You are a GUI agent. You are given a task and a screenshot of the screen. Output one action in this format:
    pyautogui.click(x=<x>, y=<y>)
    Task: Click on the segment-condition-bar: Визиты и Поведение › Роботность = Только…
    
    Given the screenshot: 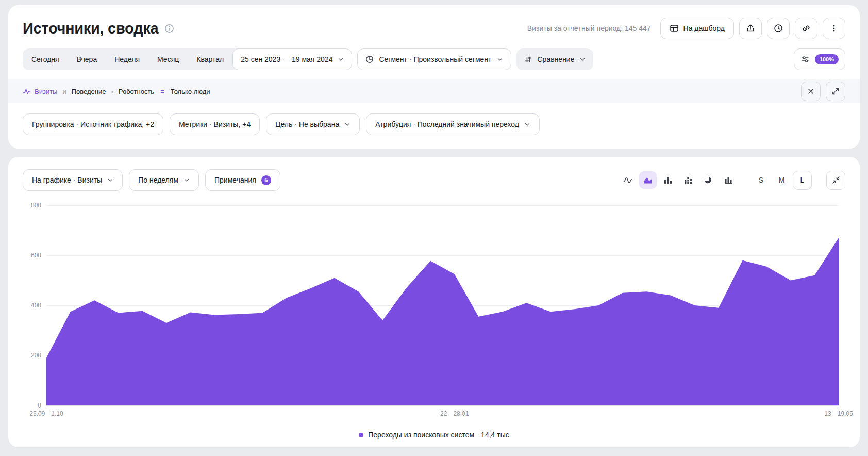 What is the action you would take?
    pyautogui.click(x=434, y=91)
    